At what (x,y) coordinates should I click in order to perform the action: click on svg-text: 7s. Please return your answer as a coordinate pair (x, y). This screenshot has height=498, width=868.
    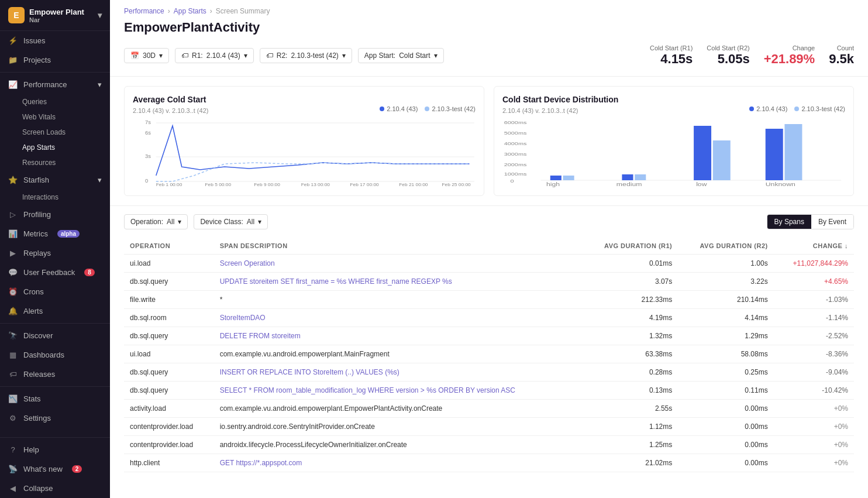
    Looking at the image, I should click on (148, 122).